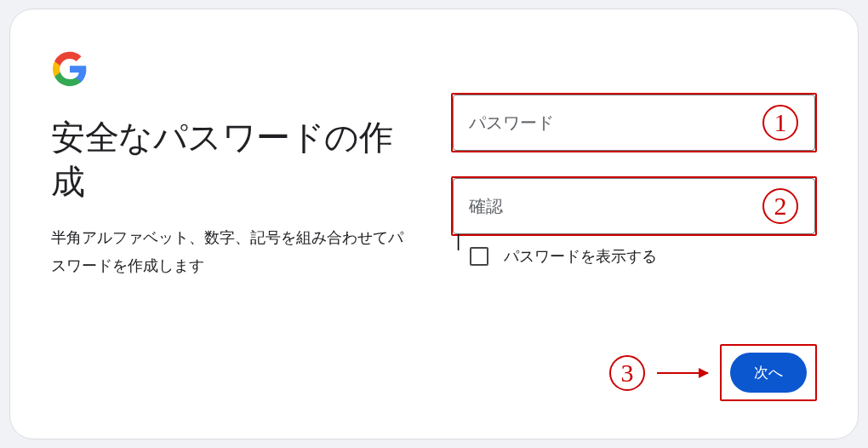  What do you see at coordinates (768, 373) in the screenshot?
I see `next-button: 次へ` at bounding box center [768, 373].